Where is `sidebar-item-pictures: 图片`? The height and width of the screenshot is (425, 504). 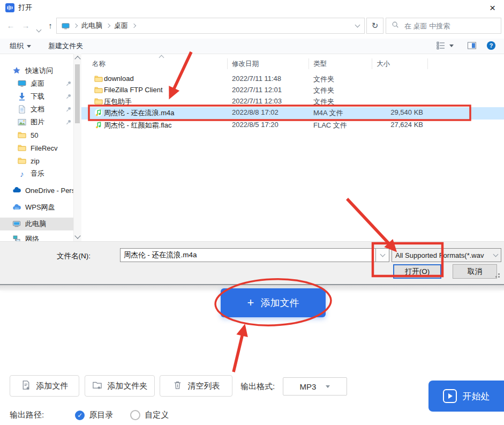
sidebar-item-pictures: 图片 is located at coordinates (37, 122).